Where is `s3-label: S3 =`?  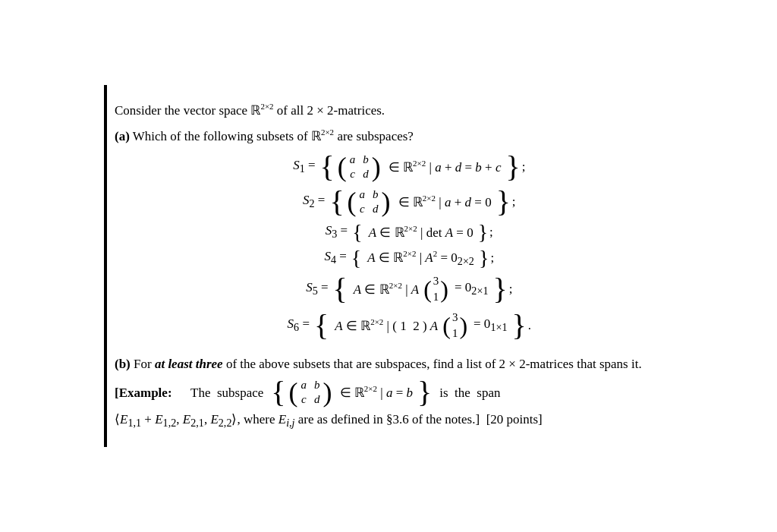 s3-label: S3 = is located at coordinates (329, 232).